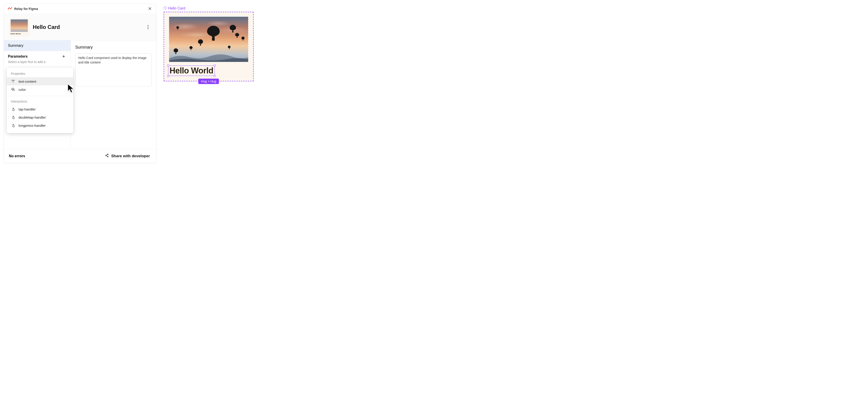  I want to click on component-title: Hello Card, so click(87, 27).